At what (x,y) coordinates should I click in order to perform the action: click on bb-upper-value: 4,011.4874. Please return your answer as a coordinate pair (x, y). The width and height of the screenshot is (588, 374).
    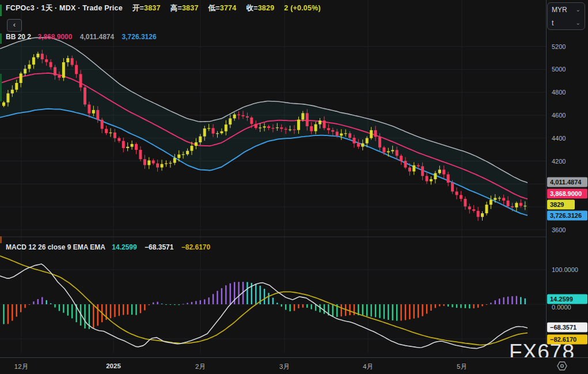
    Looking at the image, I should click on (97, 37).